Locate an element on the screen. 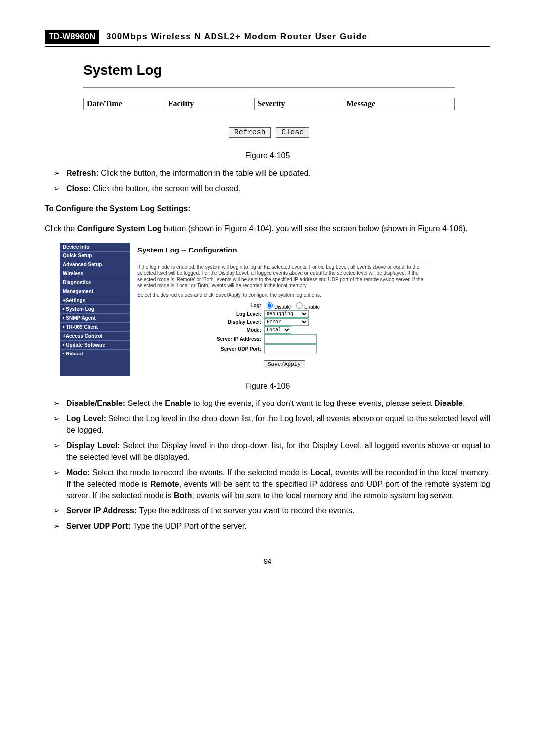  label-mode: Mode: is located at coordinates (201, 330).